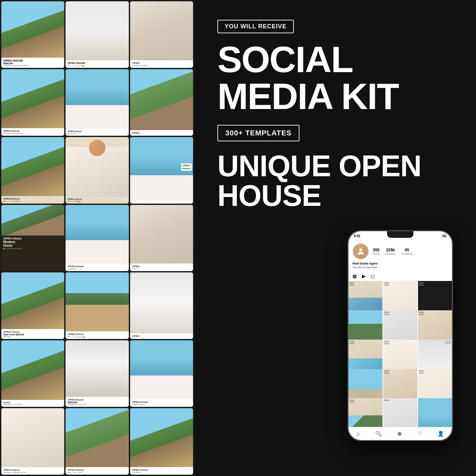 The width and height of the screenshot is (476, 476). I want to click on phone-username: Real Estate Agent, so click(400, 264).